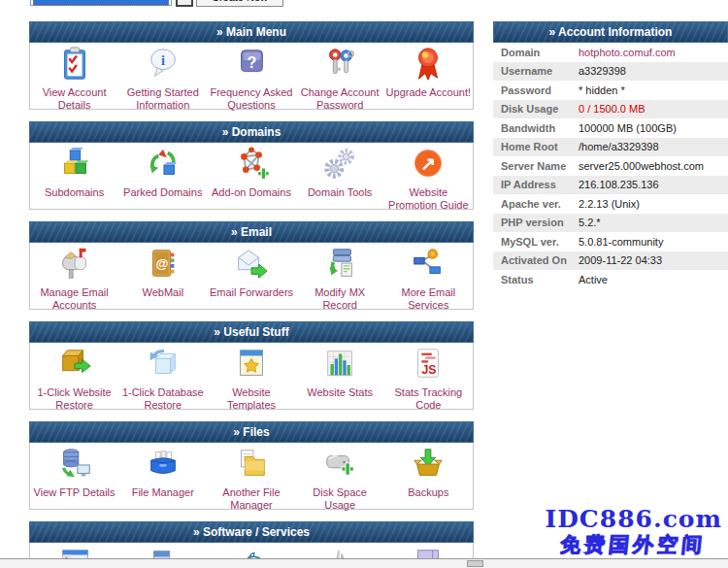 This screenshot has height=568, width=728. Describe the element at coordinates (163, 472) in the screenshot. I see `item-file-manager: File Manager` at that location.